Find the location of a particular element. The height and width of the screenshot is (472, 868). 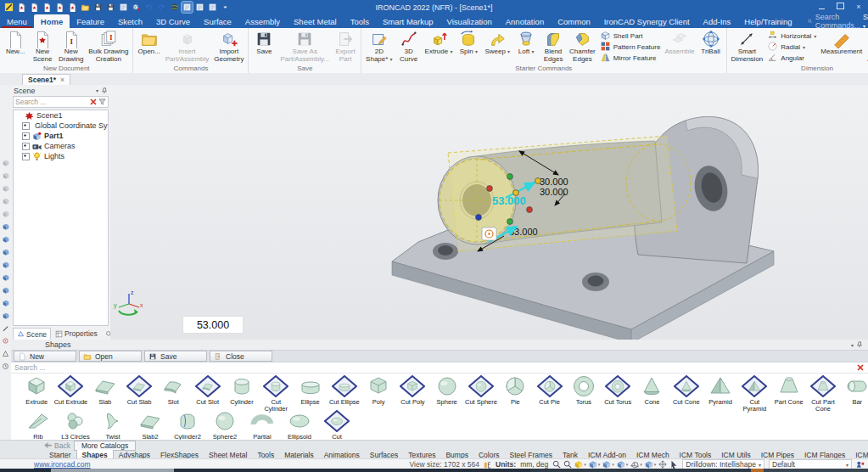

catalog-item-cut-pyramid: Cut Pyramid is located at coordinates (754, 393).